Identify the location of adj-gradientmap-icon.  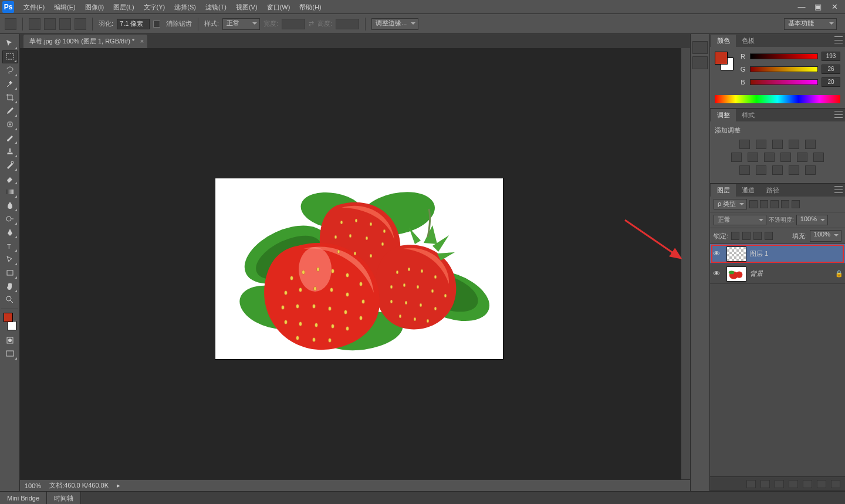
(794, 170).